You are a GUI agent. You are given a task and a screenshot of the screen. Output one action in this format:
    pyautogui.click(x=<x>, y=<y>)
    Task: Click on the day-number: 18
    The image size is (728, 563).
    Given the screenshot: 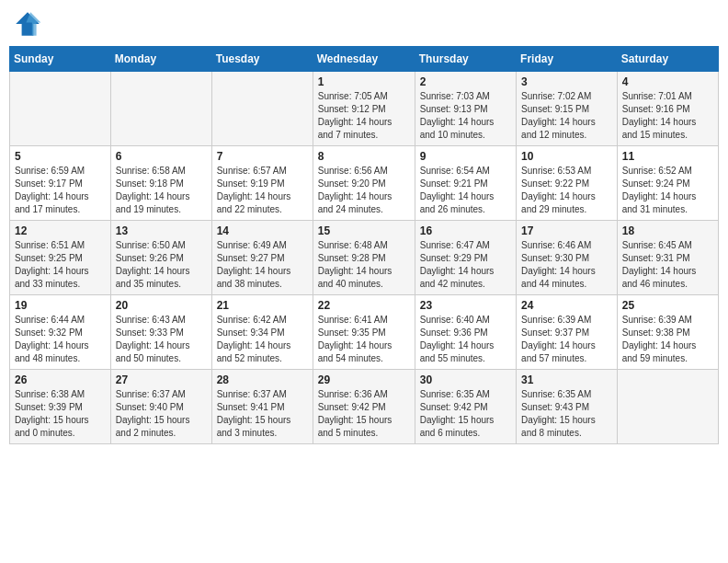 What is the action you would take?
    pyautogui.click(x=667, y=231)
    